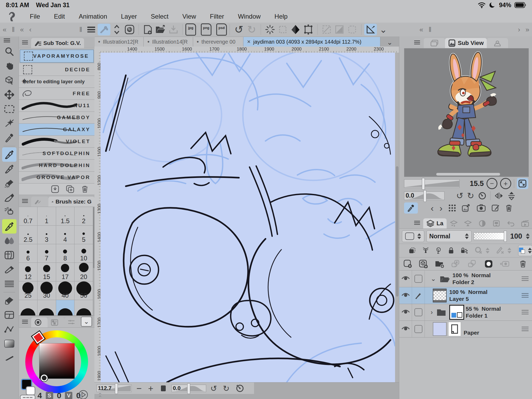  I want to click on tab-list-chevron: ⌄, so click(390, 43).